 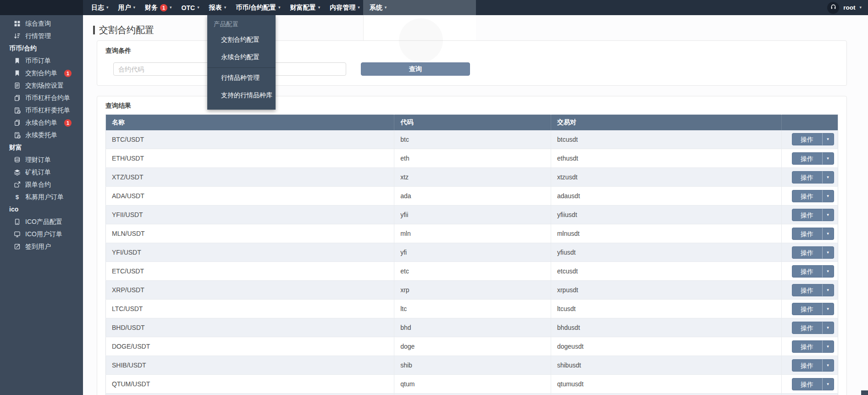 I want to click on cell-pair: xtzusdt, so click(x=666, y=177).